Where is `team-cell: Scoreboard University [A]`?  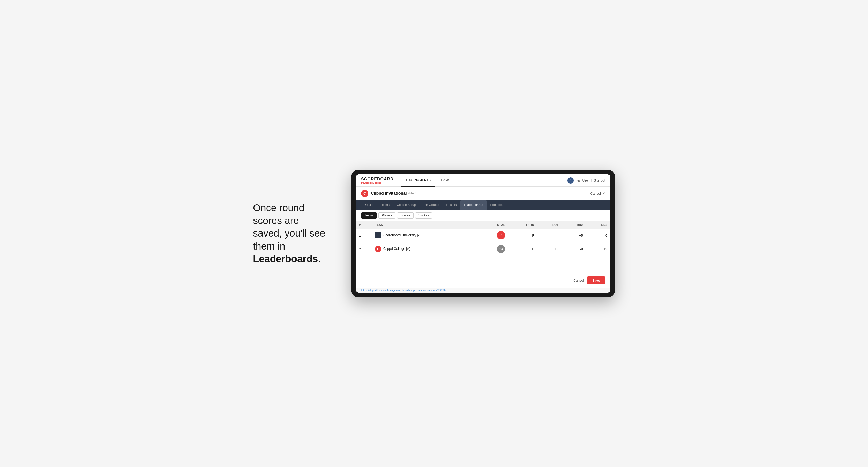 team-cell: Scoreboard University [A] is located at coordinates (424, 235).